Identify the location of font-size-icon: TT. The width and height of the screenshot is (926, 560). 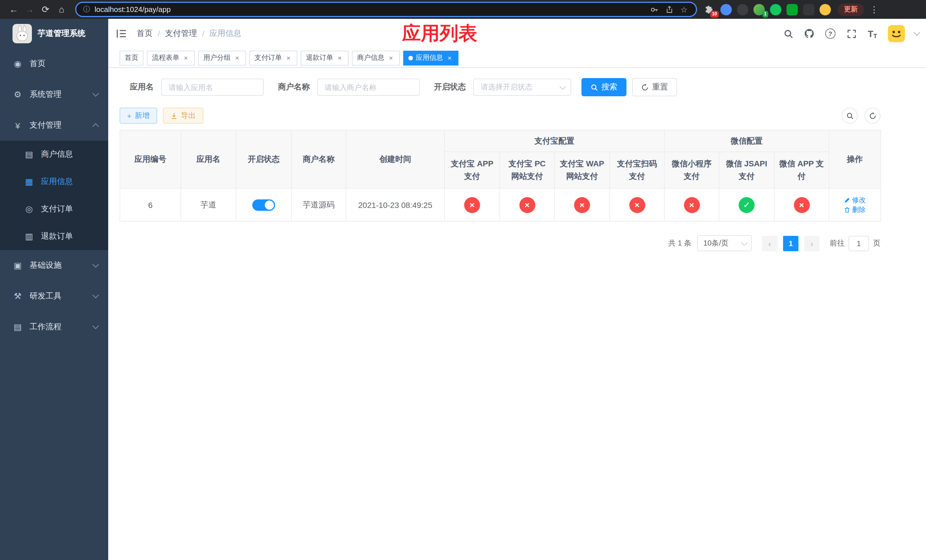
(873, 34).